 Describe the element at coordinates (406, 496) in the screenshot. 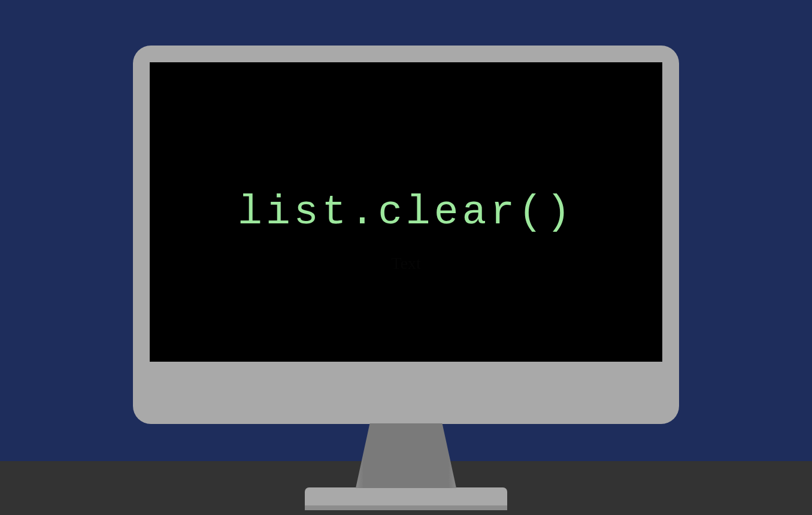

I see `monitor-stand-base` at that location.